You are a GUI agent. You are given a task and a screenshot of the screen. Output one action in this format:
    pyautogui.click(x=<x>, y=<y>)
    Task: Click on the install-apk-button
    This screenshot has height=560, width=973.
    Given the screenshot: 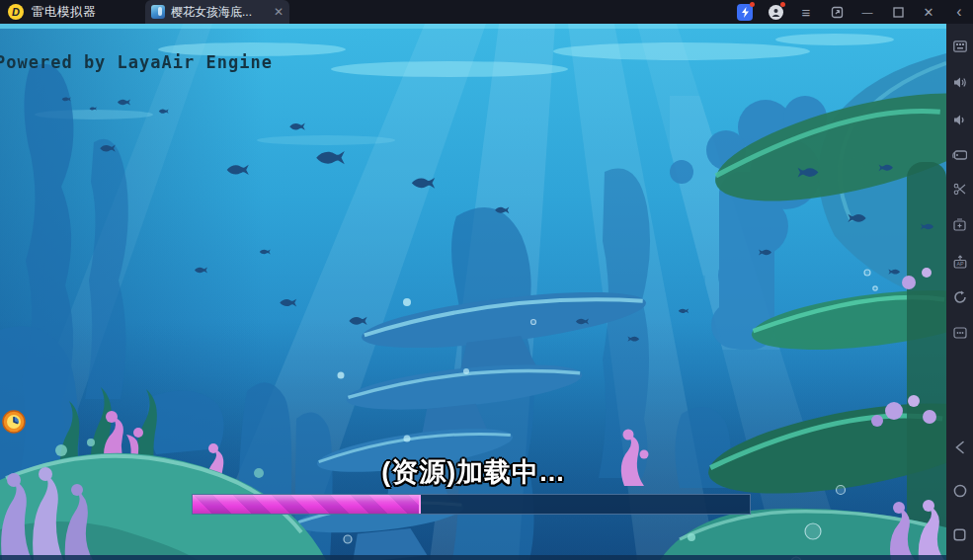 What is the action you would take?
    pyautogui.click(x=960, y=224)
    